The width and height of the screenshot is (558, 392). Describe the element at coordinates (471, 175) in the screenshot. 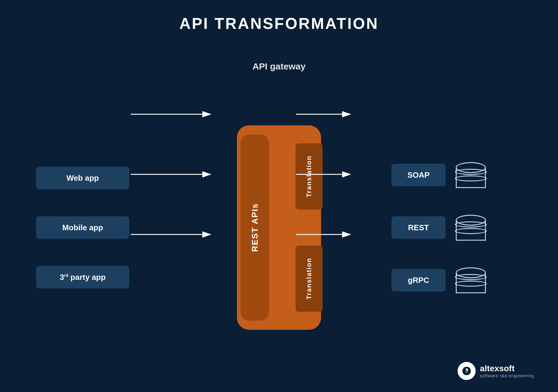

I see `db-soap` at that location.